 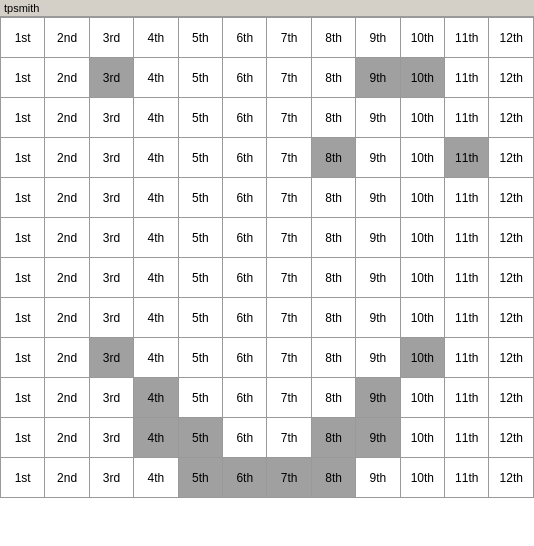 I want to click on window-title: tpsmith, so click(x=22, y=8).